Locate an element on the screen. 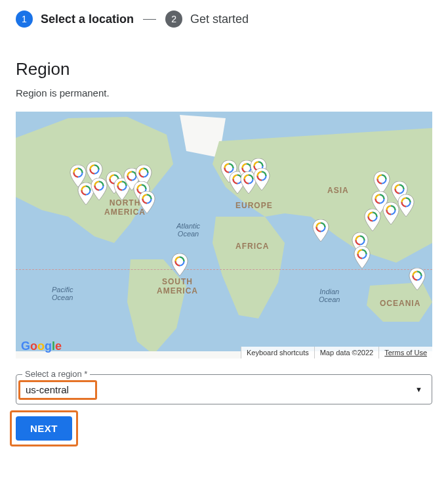 The height and width of the screenshot is (478, 448). google-logo: Google is located at coordinates (41, 347).